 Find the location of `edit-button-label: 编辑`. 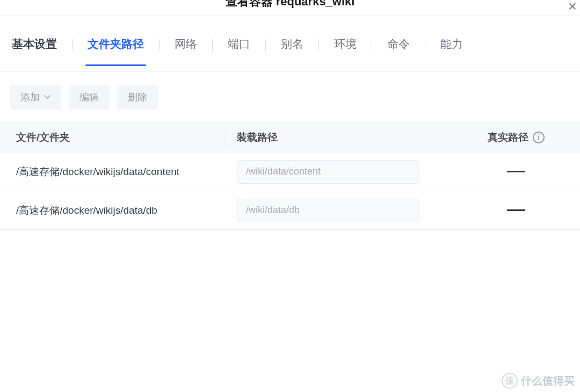

edit-button-label: 编辑 is located at coordinates (89, 97).